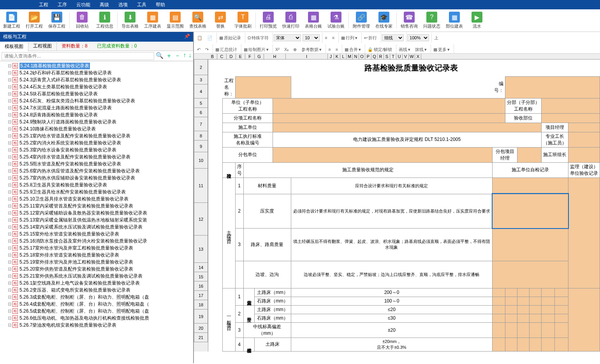 The image size is (600, 364). I want to click on tree-item: ⊟检5.25.10卫生器具排水管道安装检验批质量验收记录表, so click(97, 199).